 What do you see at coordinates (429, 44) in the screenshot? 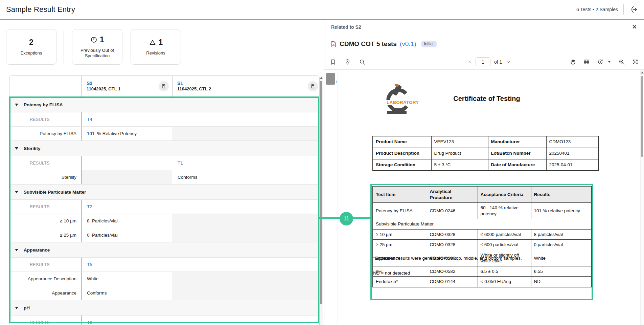
I see `status-badge: Initial` at bounding box center [429, 44].